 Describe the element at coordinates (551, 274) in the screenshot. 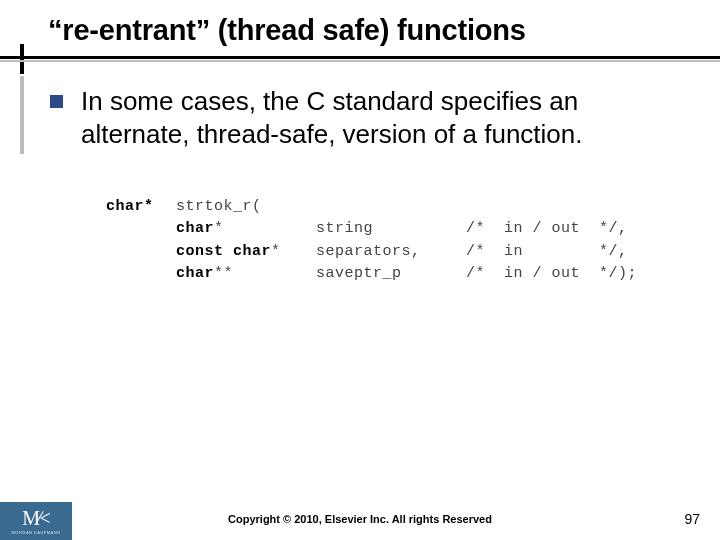

I see `code-param-comment: /* in / out */);` at that location.